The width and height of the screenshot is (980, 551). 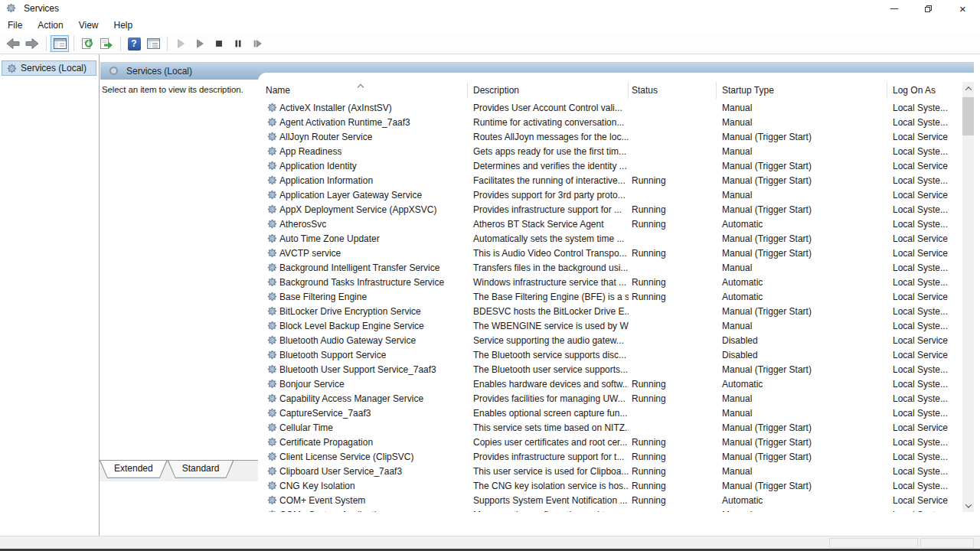 What do you see at coordinates (610, 268) in the screenshot?
I see `service-row: Background Intelligent Transfer Service …` at bounding box center [610, 268].